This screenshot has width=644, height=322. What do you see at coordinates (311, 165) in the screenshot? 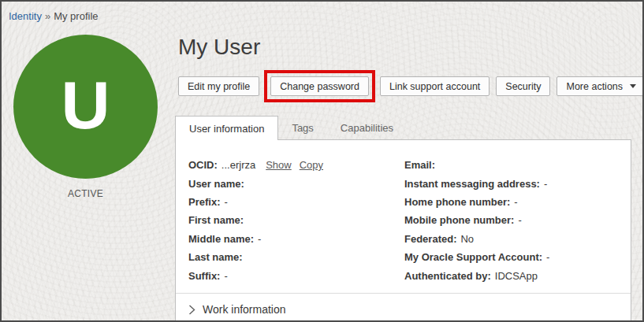
I see `ocid-copy-link: Copy` at bounding box center [311, 165].